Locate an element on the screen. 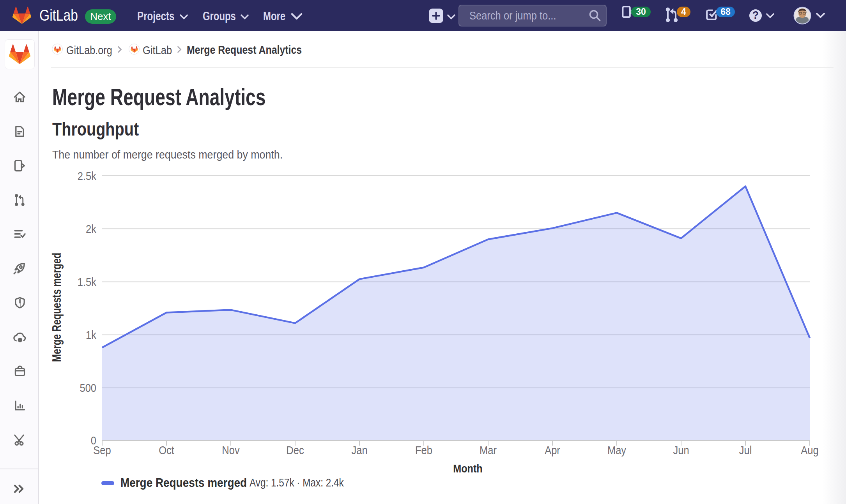 This screenshot has width=846, height=504. svg-text: Month is located at coordinates (468, 469).